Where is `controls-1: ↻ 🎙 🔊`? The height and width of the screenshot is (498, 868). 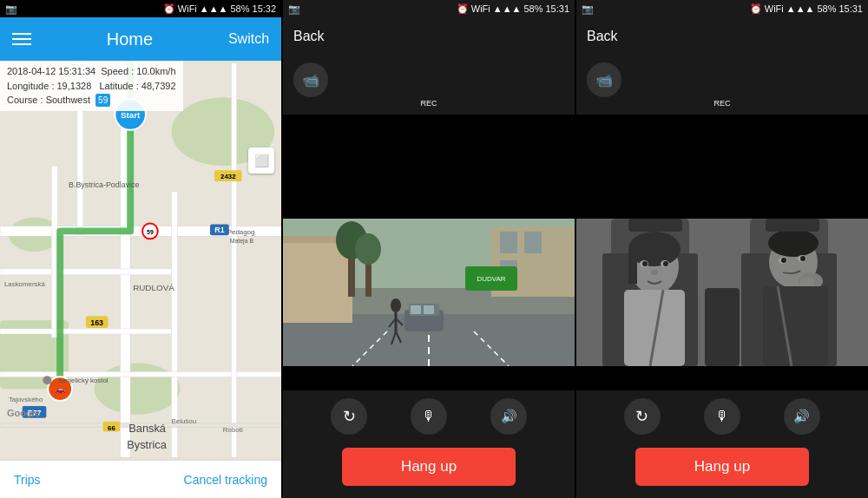 controls-1: ↻ 🎙 🔊 is located at coordinates (429, 416).